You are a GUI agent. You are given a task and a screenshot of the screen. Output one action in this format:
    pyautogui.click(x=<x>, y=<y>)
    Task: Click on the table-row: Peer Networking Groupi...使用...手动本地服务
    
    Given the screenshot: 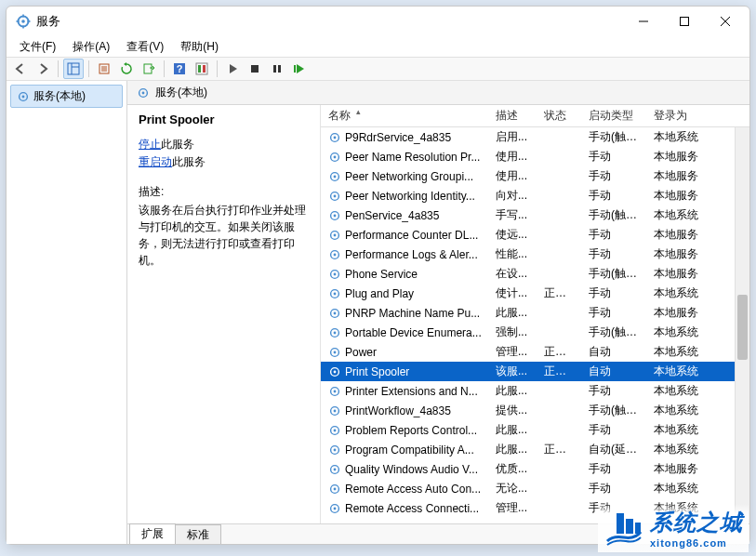 What is the action you would take?
    pyautogui.click(x=528, y=177)
    